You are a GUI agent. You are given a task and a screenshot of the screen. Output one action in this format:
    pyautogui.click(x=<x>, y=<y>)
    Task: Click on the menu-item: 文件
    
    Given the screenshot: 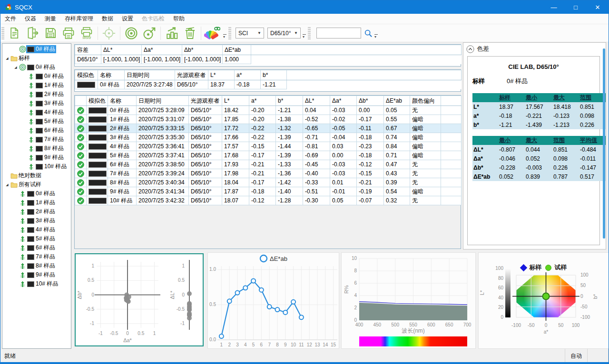 What is the action you would take?
    pyautogui.click(x=10, y=19)
    